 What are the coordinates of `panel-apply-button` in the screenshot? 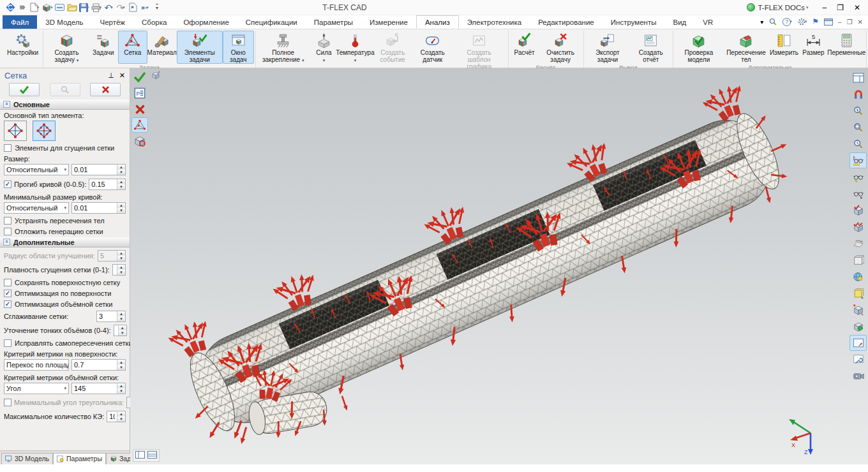 It's located at (24, 89).